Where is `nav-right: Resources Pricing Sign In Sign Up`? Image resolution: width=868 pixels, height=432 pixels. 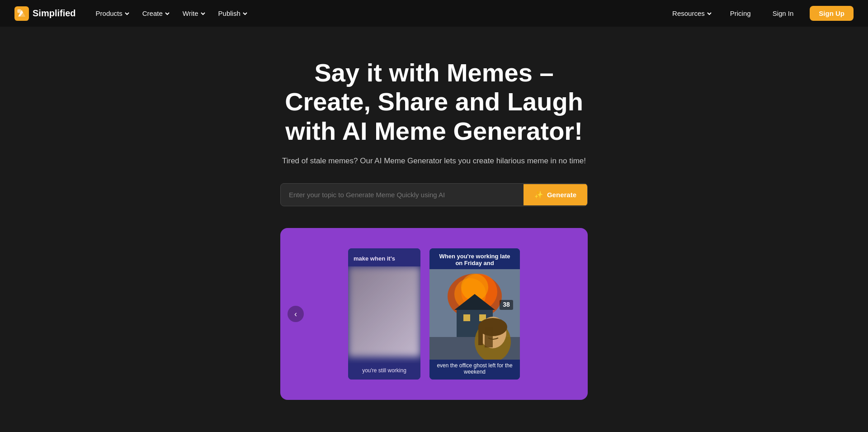 nav-right: Resources Pricing Sign In Sign Up is located at coordinates (760, 14).